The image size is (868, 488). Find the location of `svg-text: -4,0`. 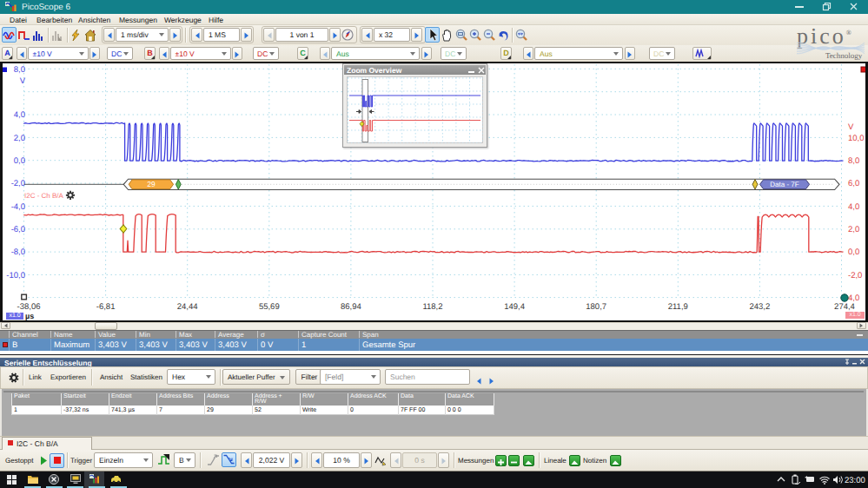

svg-text: -4,0 is located at coordinates (18, 207).